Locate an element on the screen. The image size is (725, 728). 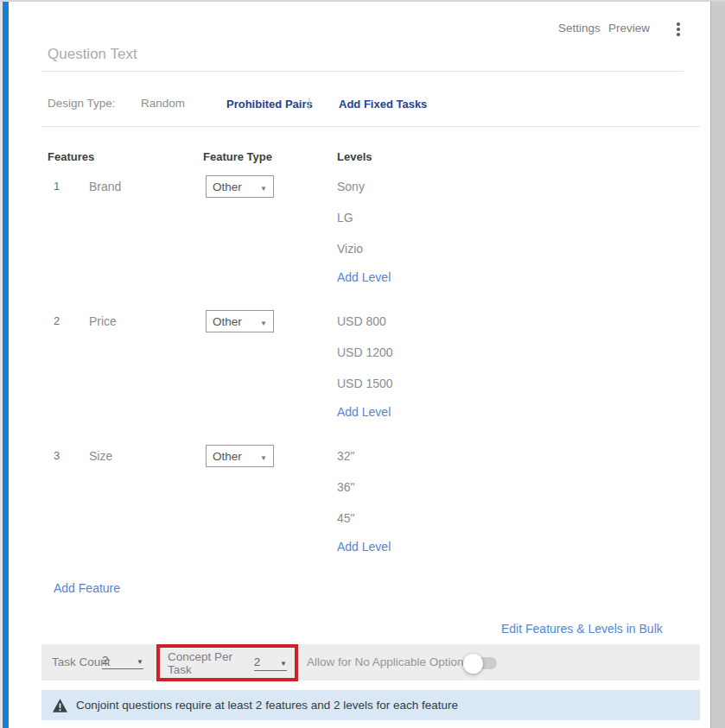
toggle-knob is located at coordinates (474, 663).